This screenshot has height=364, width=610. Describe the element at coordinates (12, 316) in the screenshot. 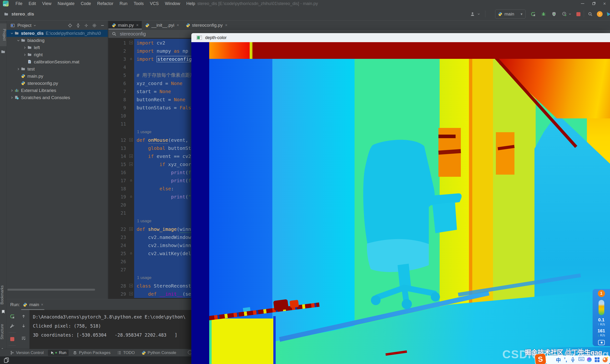

I see `rerun-button` at that location.